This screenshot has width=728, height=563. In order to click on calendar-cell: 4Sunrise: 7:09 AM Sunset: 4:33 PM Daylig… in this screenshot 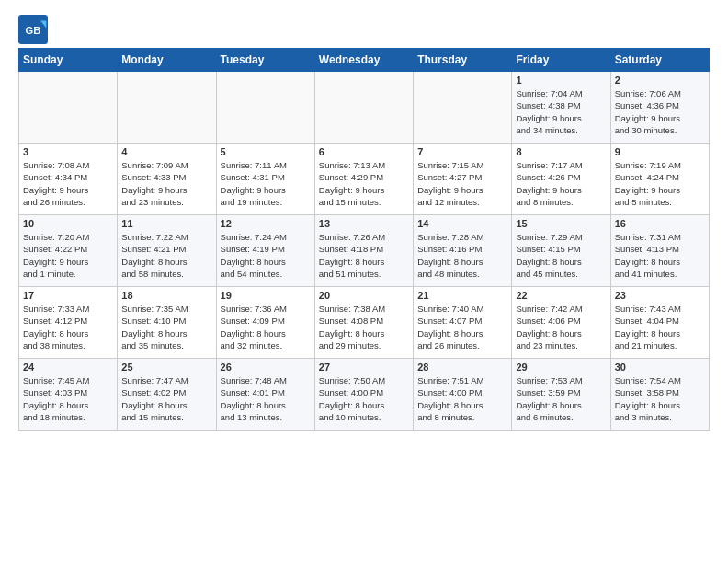, I will do `click(167, 179)`.